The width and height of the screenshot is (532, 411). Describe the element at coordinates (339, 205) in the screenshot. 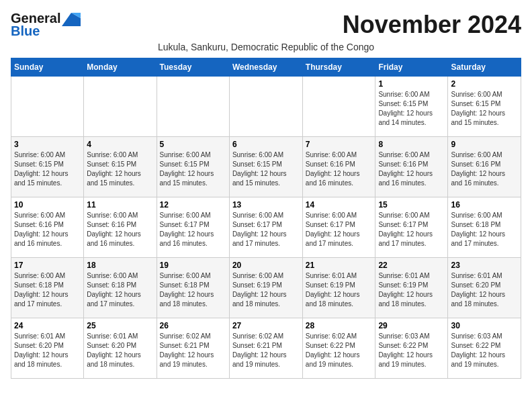

I see `day-number: 14` at that location.